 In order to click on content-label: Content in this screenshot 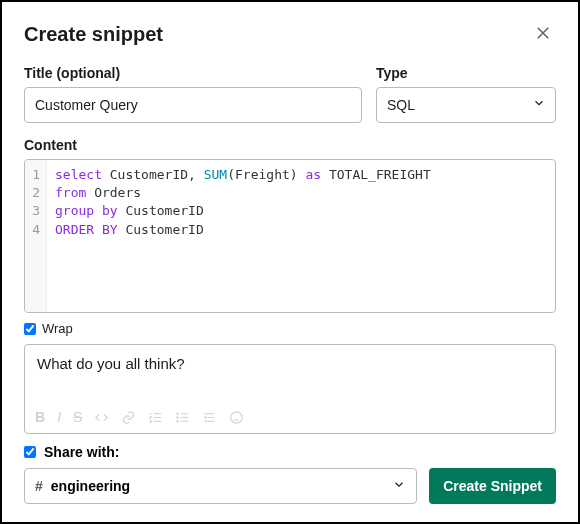, I will do `click(290, 145)`.